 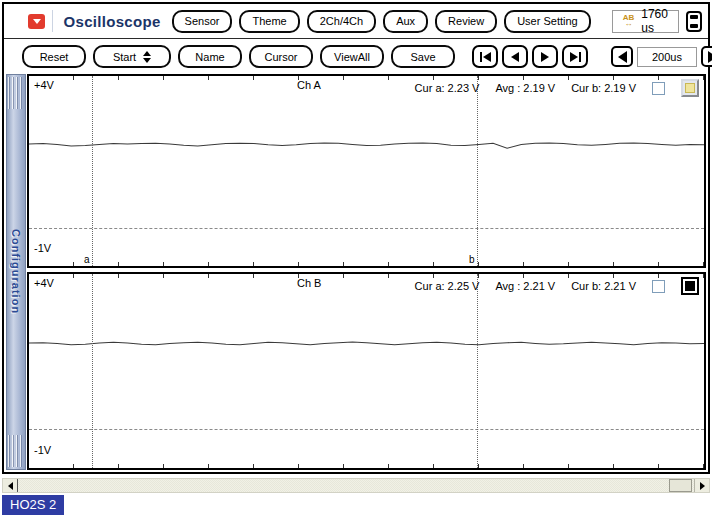 What do you see at coordinates (694, 22) in the screenshot?
I see `menu-icon` at bounding box center [694, 22].